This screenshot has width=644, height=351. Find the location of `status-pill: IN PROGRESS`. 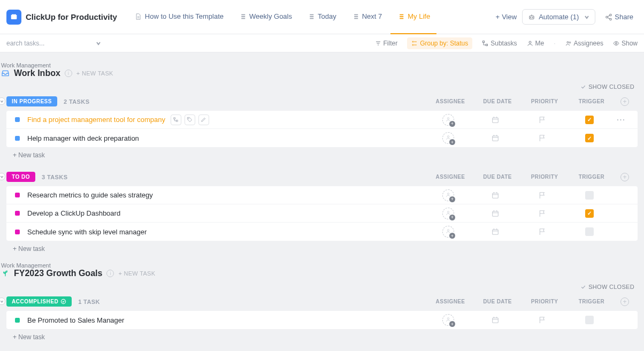

status-pill: IN PROGRESS is located at coordinates (32, 102).